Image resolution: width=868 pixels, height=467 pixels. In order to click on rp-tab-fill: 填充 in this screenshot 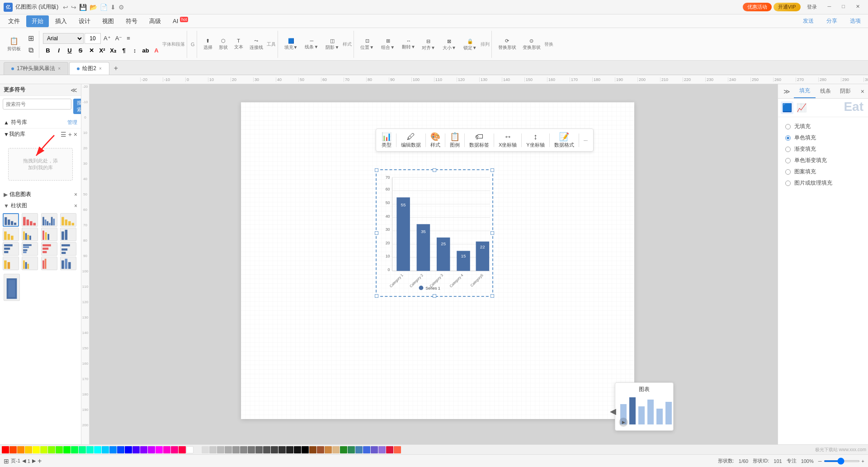, I will do `click(805, 91)`.